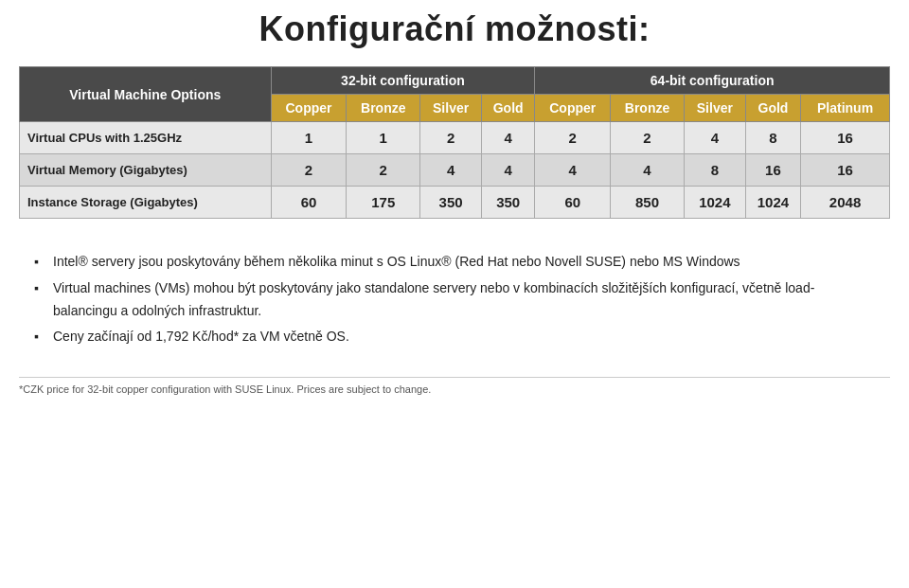 This screenshot has height=588, width=909. Describe the element at coordinates (648, 138) in the screenshot. I see `cell-r0-c5: 2` at that location.